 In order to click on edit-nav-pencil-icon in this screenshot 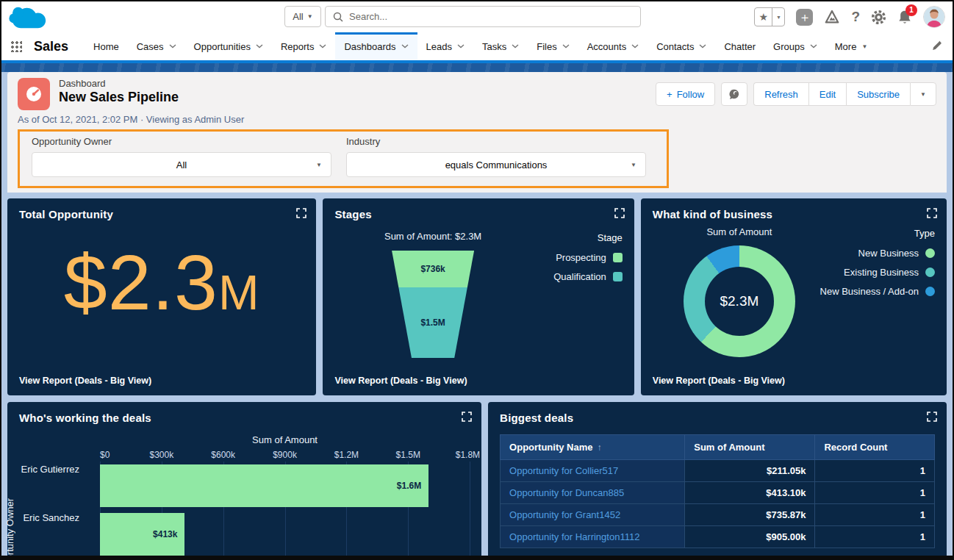, I will do `click(936, 47)`.